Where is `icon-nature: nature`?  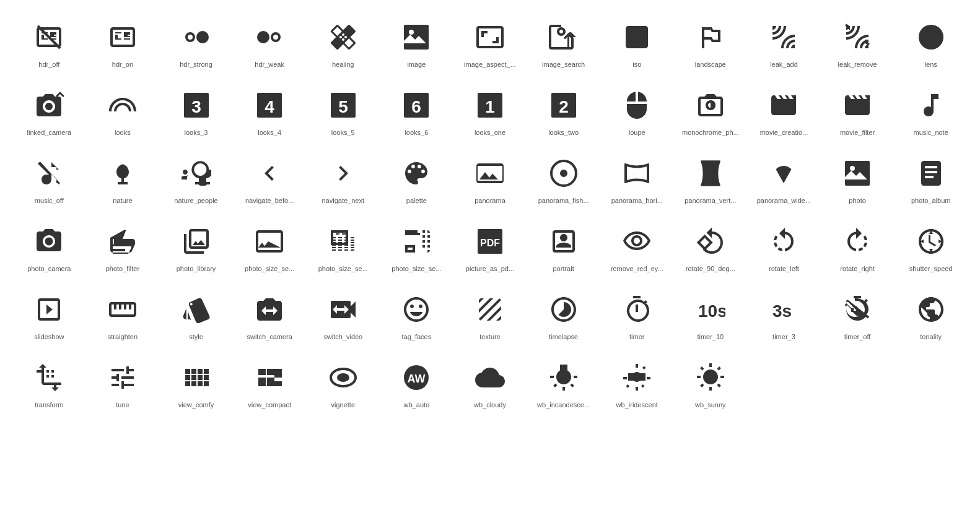 icon-nature: nature is located at coordinates (123, 179).